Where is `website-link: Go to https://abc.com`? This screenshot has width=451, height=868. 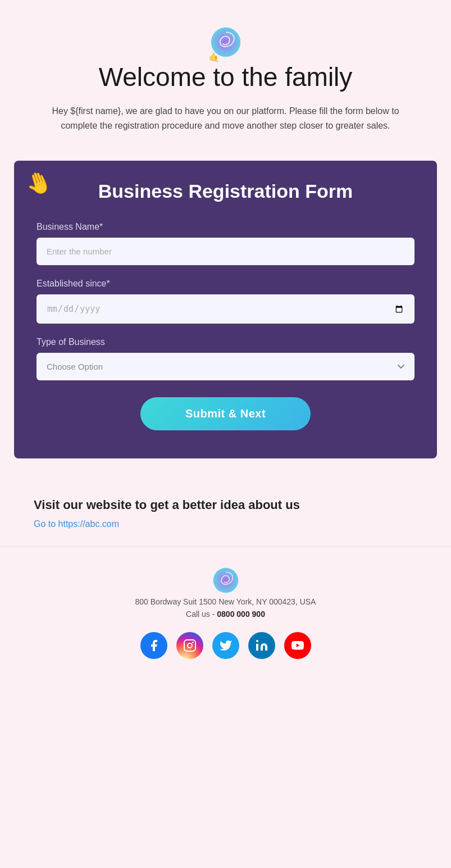 website-link: Go to https://abc.com is located at coordinates (76, 524).